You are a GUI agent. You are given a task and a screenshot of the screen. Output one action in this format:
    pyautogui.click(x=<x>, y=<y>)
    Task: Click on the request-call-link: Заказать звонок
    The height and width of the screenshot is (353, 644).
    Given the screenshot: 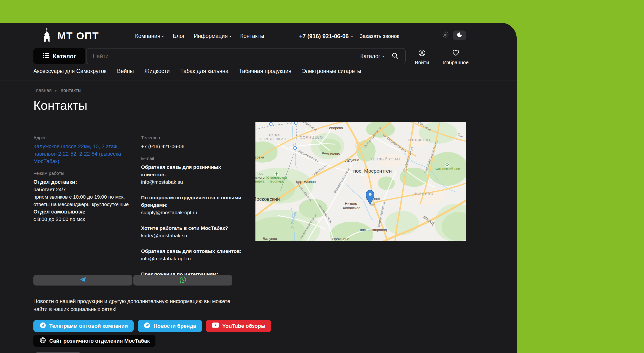 What is the action you would take?
    pyautogui.click(x=380, y=36)
    